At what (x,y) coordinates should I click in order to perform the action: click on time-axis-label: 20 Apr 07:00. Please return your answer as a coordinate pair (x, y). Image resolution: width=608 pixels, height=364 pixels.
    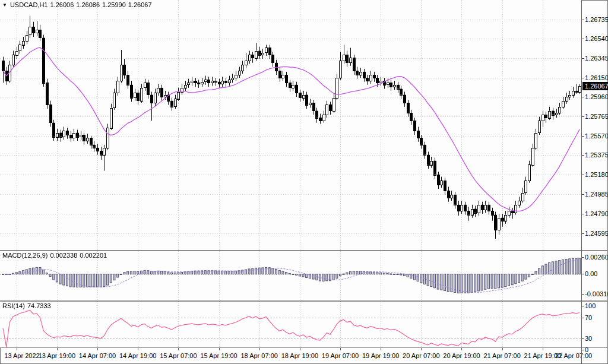
    Looking at the image, I should click on (421, 356).